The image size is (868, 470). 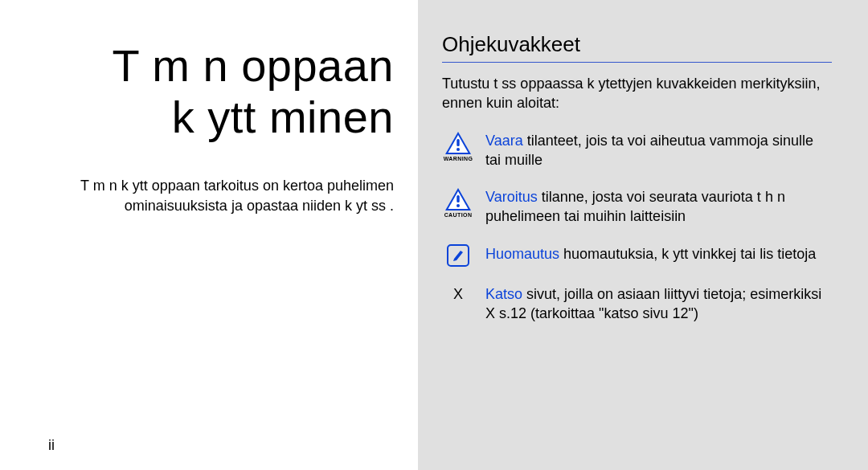 What do you see at coordinates (659, 207) in the screenshot?
I see `entry-text: Varoitus tilanne, josta voi seurata vaur…` at bounding box center [659, 207].